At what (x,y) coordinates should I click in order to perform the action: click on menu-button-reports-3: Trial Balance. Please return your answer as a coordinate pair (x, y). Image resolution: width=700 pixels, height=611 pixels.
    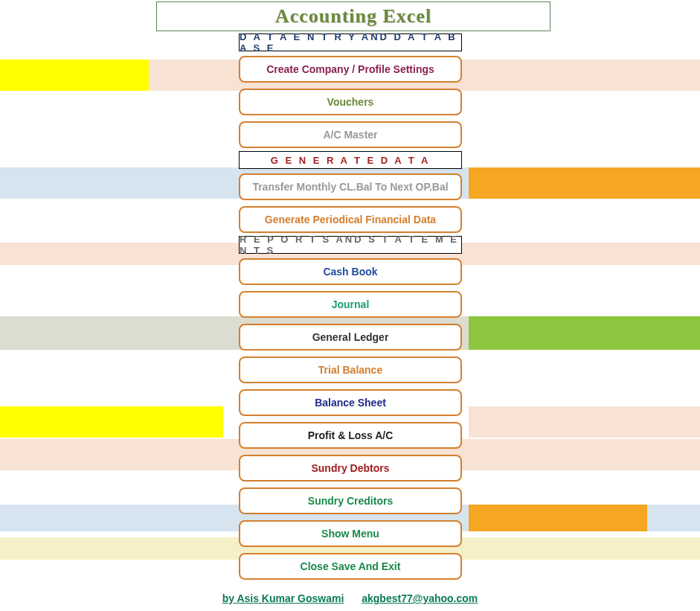
    Looking at the image, I should click on (350, 370).